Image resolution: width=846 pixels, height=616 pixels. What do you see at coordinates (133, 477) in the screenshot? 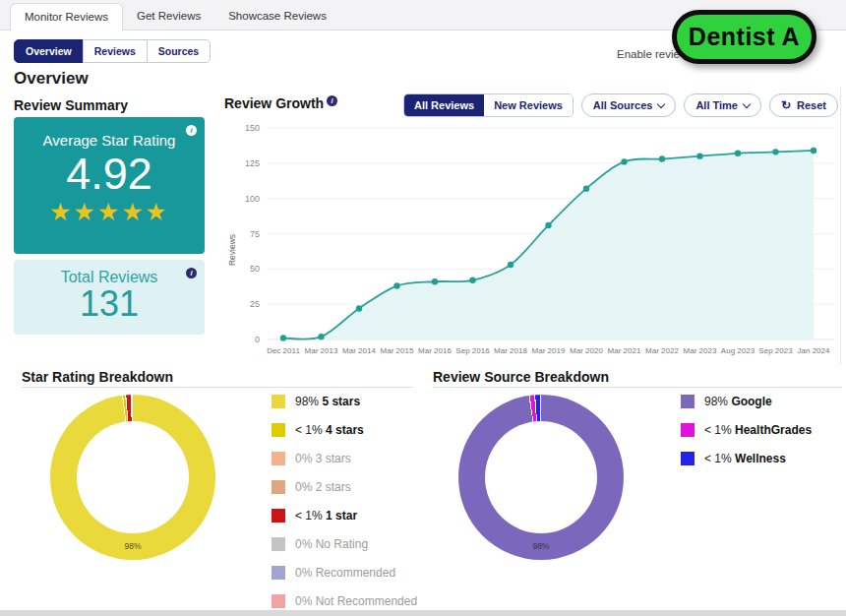
I see `star-rating-donut-chart: 98%` at bounding box center [133, 477].